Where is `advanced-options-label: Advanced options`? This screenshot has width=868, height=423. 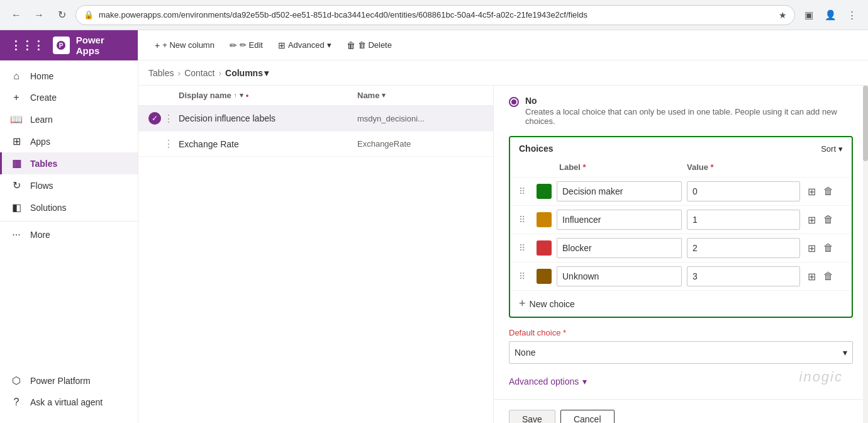
advanced-options-label: Advanced options is located at coordinates (543, 381).